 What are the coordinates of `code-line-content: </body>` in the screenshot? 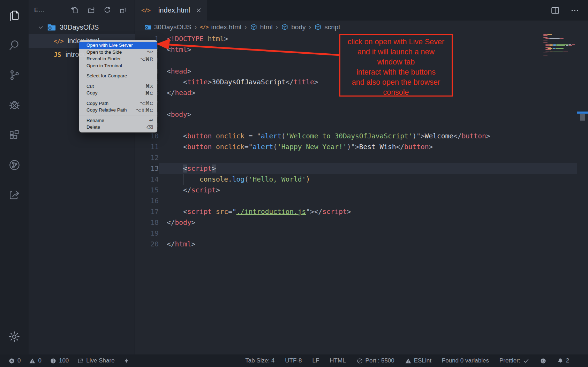 It's located at (373, 222).